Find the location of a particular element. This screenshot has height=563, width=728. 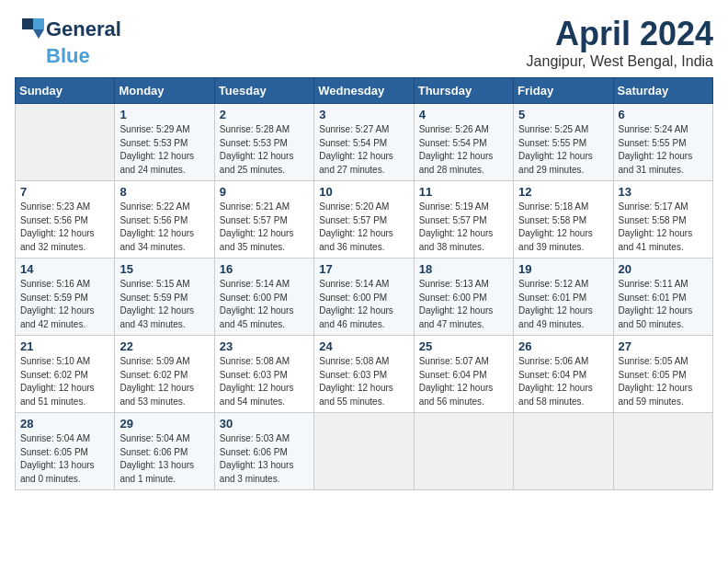

title-block: April 2024 Jangipur, West Bengal, India is located at coordinates (620, 42).